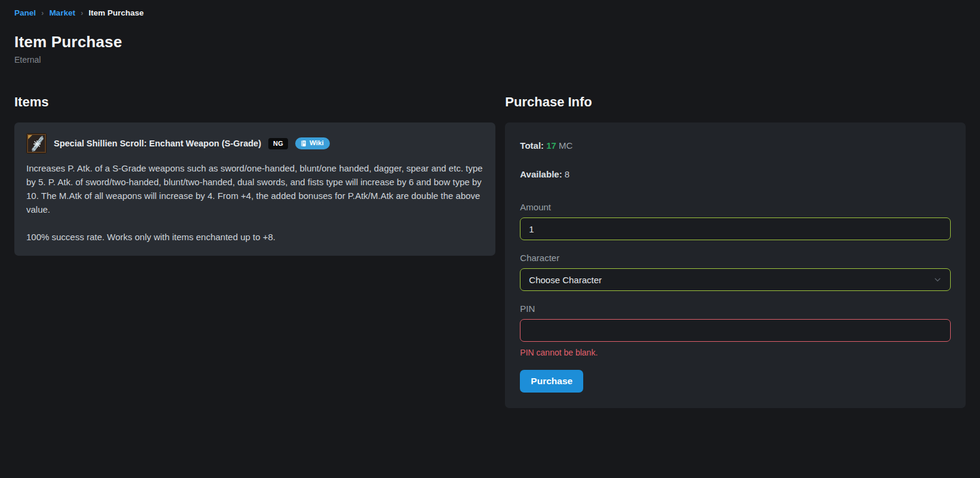 The image size is (980, 478). What do you see at coordinates (735, 308) in the screenshot?
I see `pin-label: PIN` at bounding box center [735, 308].